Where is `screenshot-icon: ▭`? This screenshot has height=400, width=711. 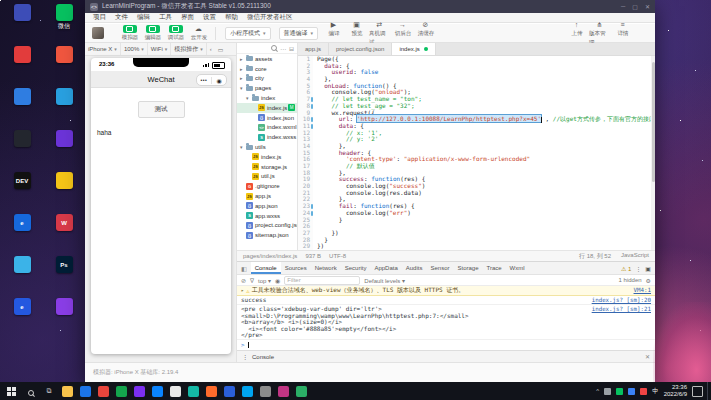
screenshot-icon: ▭ is located at coordinates (221, 50).